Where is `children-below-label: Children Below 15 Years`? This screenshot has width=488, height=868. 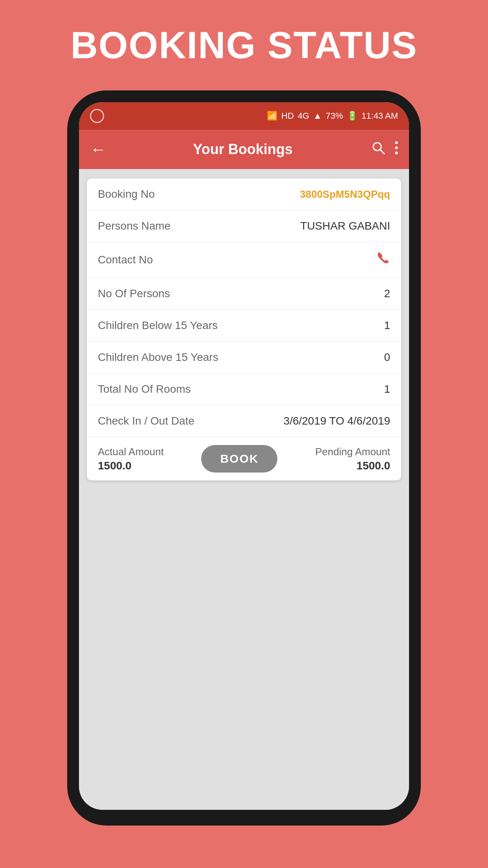
children-below-label: Children Below 15 Years is located at coordinates (158, 326).